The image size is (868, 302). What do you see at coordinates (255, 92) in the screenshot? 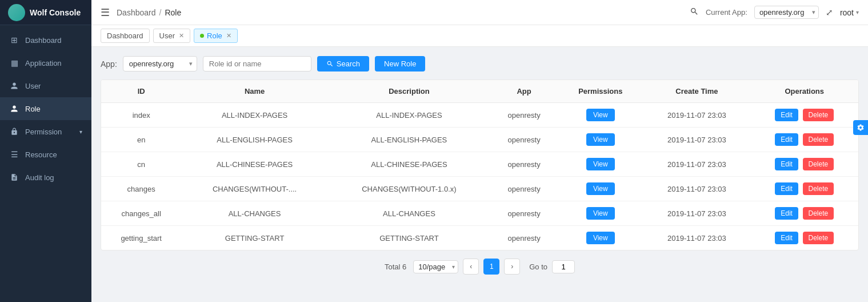
I see `col-name: Name` at bounding box center [255, 92].